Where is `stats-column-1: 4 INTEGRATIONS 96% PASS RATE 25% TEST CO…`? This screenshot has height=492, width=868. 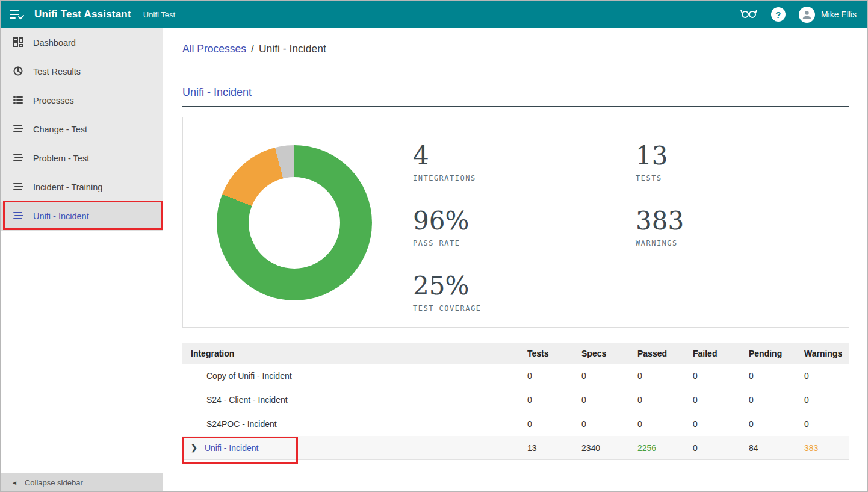
stats-column-1: 4 INTEGRATIONS 96% PASS RATE 25% TEST CO… is located at coordinates (447, 239).